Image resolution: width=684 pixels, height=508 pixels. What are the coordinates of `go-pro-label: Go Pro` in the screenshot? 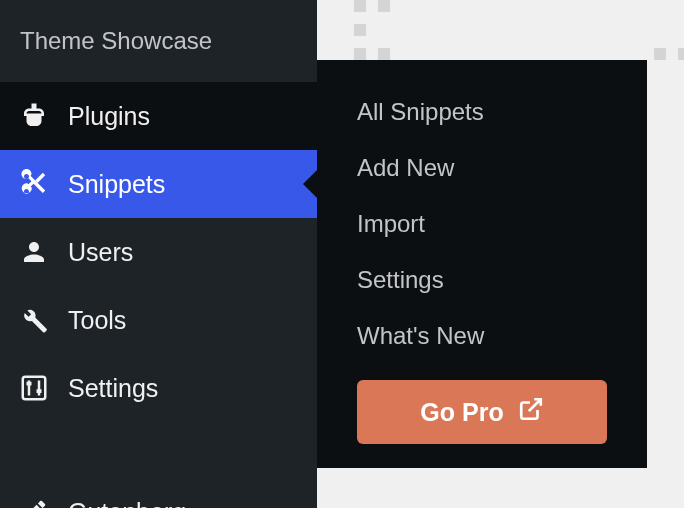 It's located at (462, 412).